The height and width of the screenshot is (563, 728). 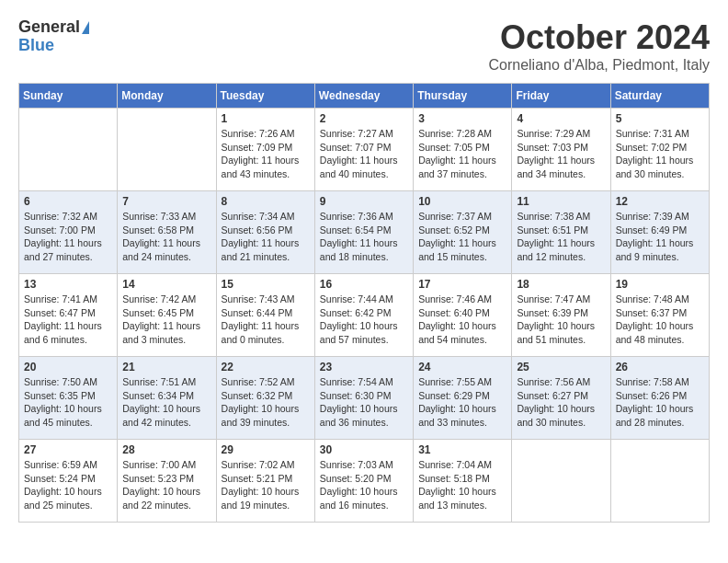 I want to click on calendar-week-1: 1Sunrise: 7:26 AM Sunset: 7:09 PM Daylig…, so click(x=364, y=150).